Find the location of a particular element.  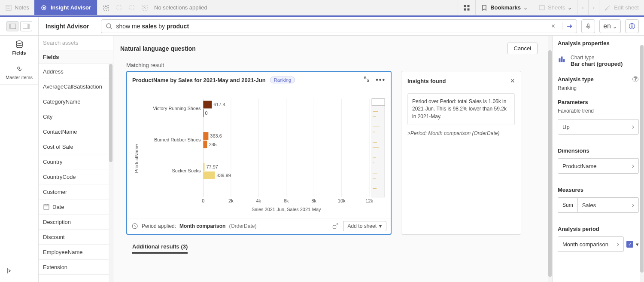

close-icon: × is located at coordinates (513, 81).